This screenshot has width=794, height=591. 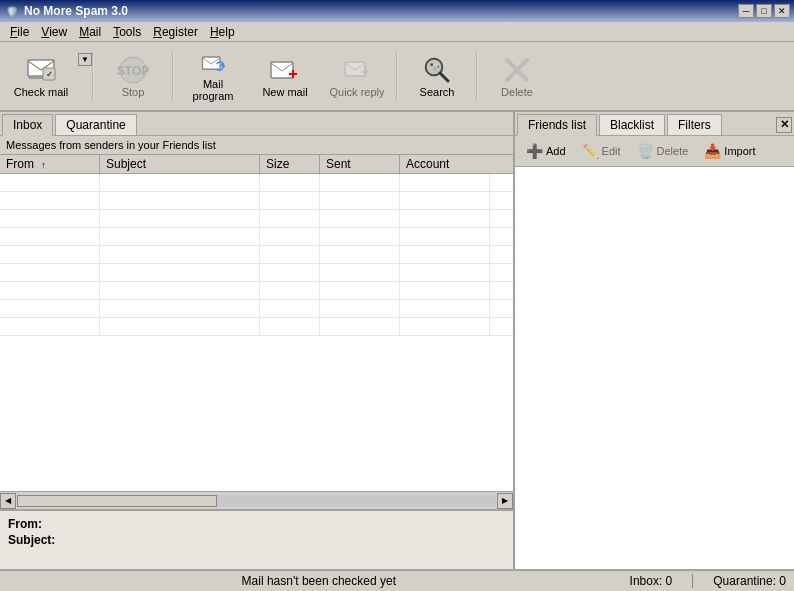 I want to click on menu-mail: Mail, so click(x=90, y=32).